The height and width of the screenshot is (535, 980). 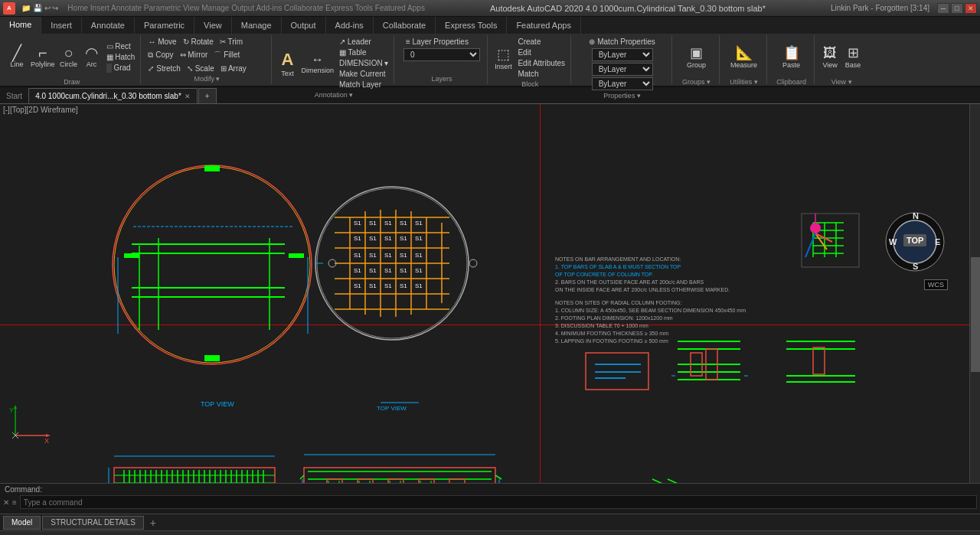 What do you see at coordinates (943, 8) in the screenshot?
I see `minimize-button: ─` at bounding box center [943, 8].